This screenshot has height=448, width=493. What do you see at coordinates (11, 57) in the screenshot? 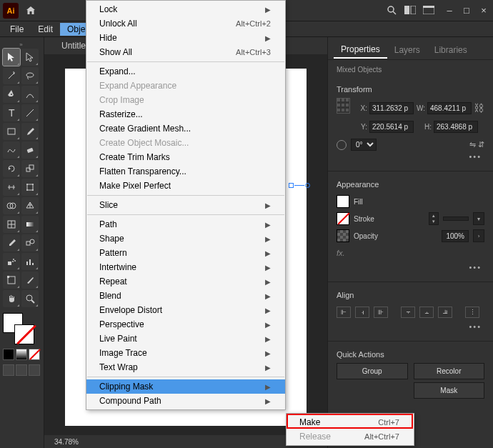
I see `selection-tool` at bounding box center [11, 57].